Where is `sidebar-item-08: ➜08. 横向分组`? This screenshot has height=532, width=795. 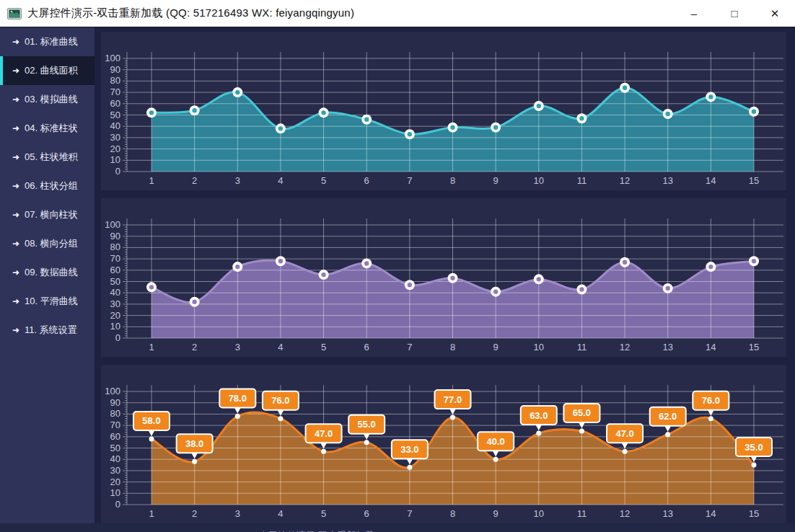 sidebar-item-08: ➜08. 横向分组 is located at coordinates (48, 244).